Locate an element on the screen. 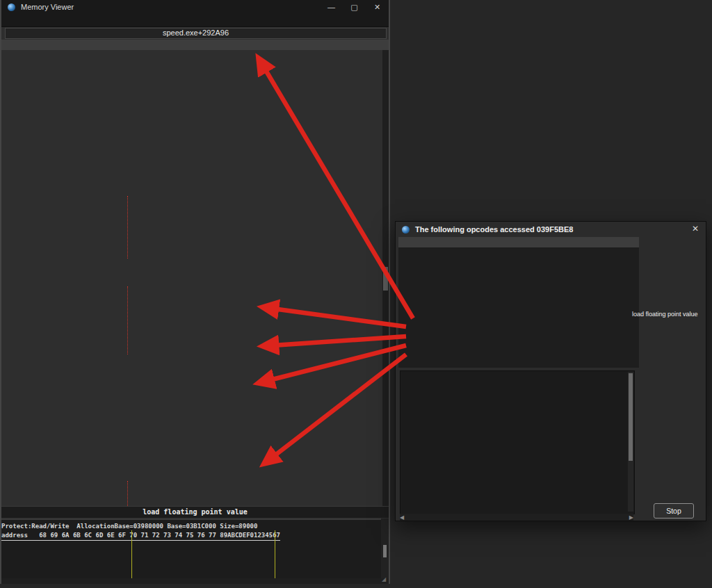 This screenshot has width=712, height=588. title-bar: Memory Viewer — ▢ ✕ is located at coordinates (195, 7).